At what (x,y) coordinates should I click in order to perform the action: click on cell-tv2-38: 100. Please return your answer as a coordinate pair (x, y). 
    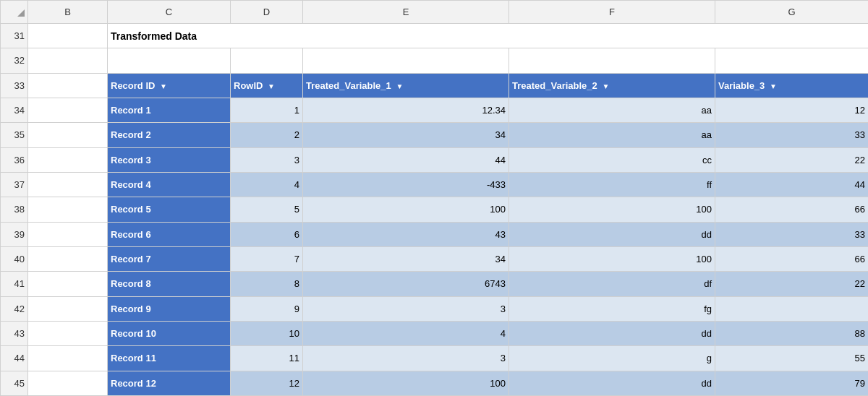
    Looking at the image, I should click on (612, 210).